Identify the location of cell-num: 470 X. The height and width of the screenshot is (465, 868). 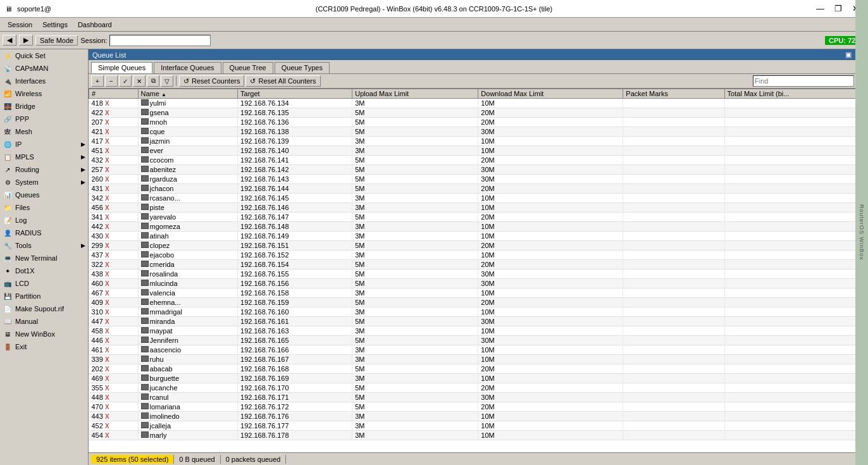
(114, 407).